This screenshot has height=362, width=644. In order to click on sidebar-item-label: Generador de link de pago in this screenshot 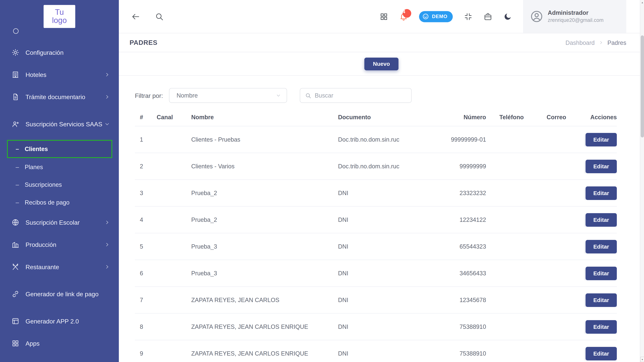, I will do `click(68, 294)`.